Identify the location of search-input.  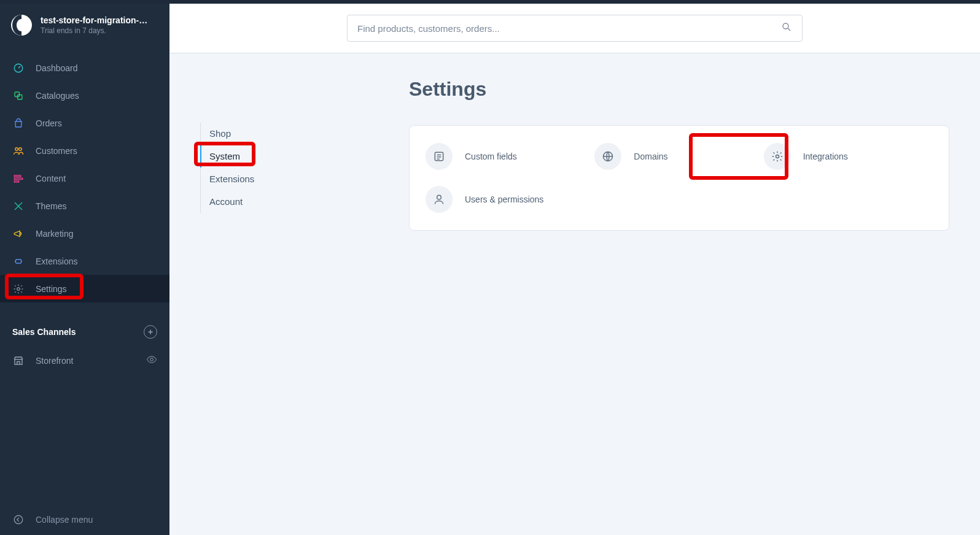
(569, 28).